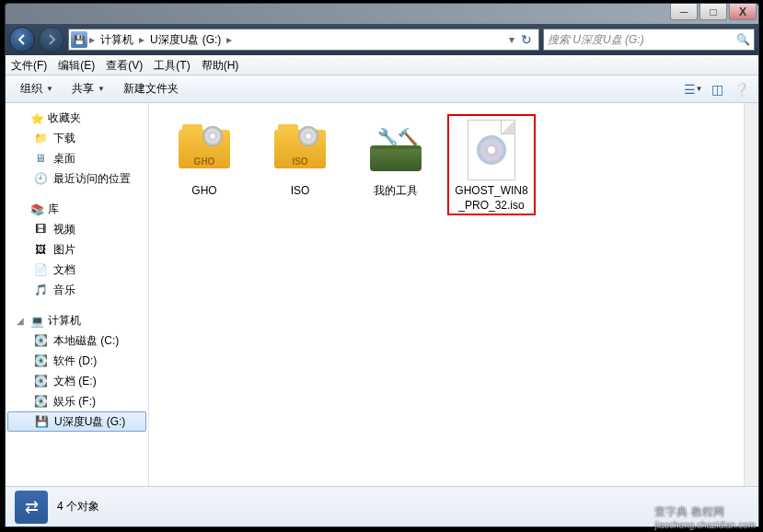  I want to click on folder-icon: ISO, so click(300, 149).